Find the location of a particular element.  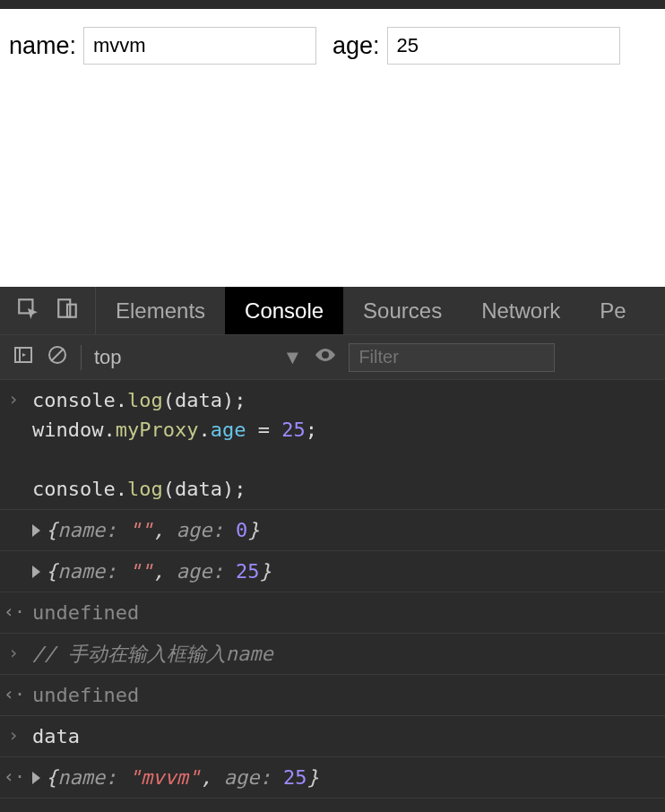

form-row: name: age: is located at coordinates (332, 46).